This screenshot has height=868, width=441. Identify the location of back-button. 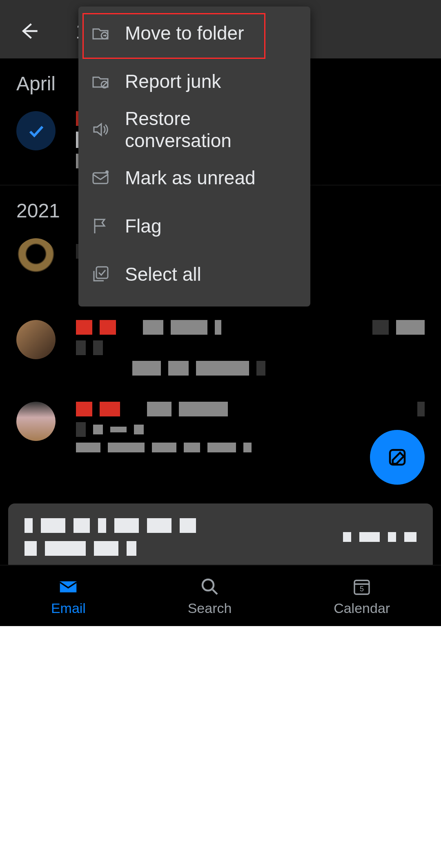
(29, 31).